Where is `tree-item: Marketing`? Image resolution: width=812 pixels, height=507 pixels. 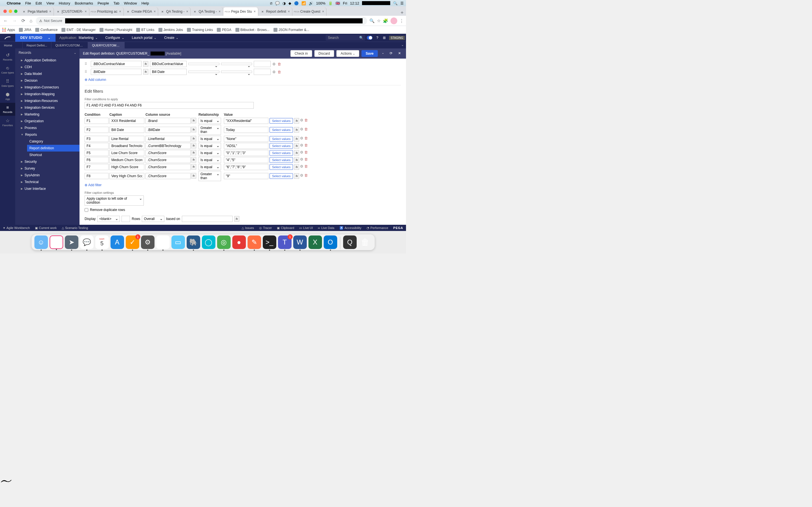
tree-item: Marketing is located at coordinates (47, 114).